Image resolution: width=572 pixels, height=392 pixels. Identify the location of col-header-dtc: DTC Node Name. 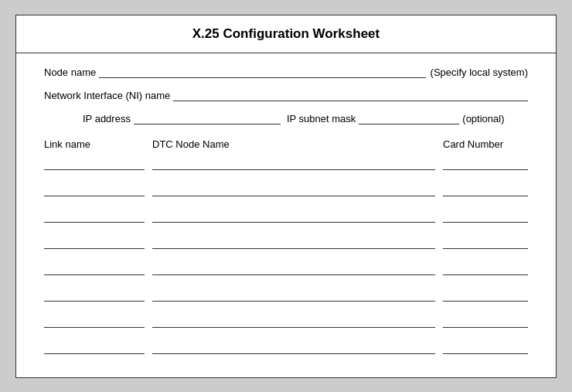
(294, 144).